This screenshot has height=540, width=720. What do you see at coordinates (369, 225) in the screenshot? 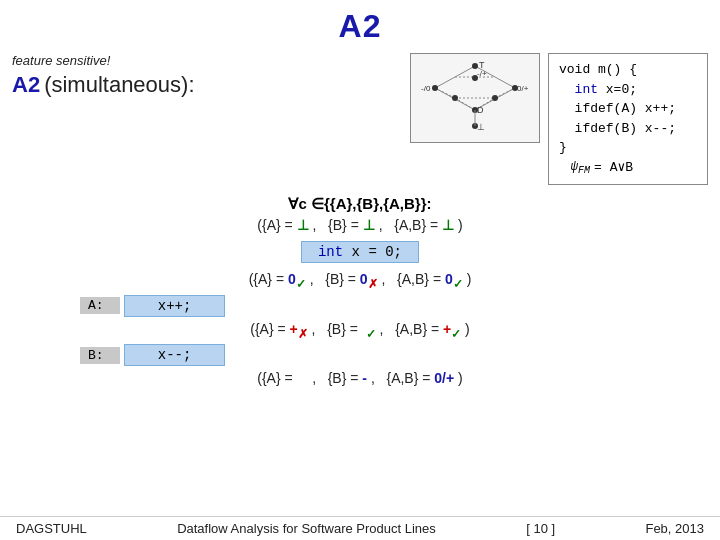
I see `row1-b-check: ⊥` at bounding box center [369, 225].